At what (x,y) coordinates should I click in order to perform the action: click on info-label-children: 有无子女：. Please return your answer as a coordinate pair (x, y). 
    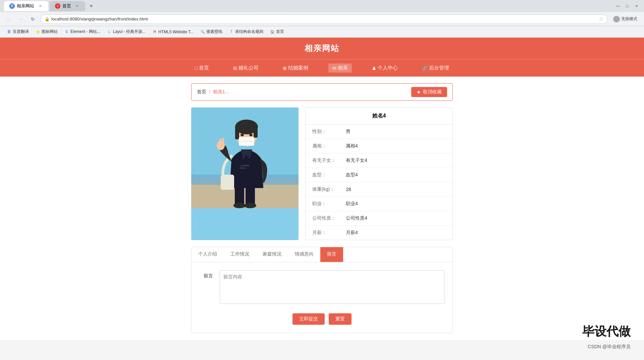
    Looking at the image, I should click on (329, 161).